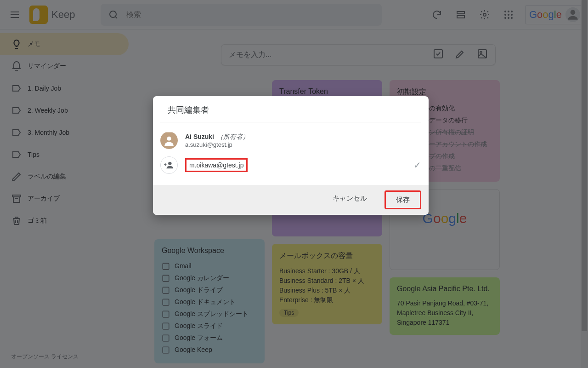  Describe the element at coordinates (291, 200) in the screenshot. I see `dialog-footer: キャンセル 保存` at that location.